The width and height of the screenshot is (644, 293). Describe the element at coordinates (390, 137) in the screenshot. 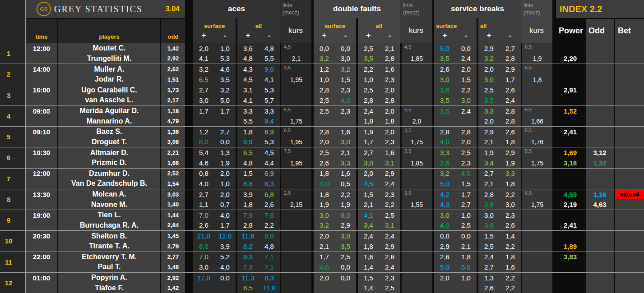

I see `df-stat-cell: 2,02,3` at that location.